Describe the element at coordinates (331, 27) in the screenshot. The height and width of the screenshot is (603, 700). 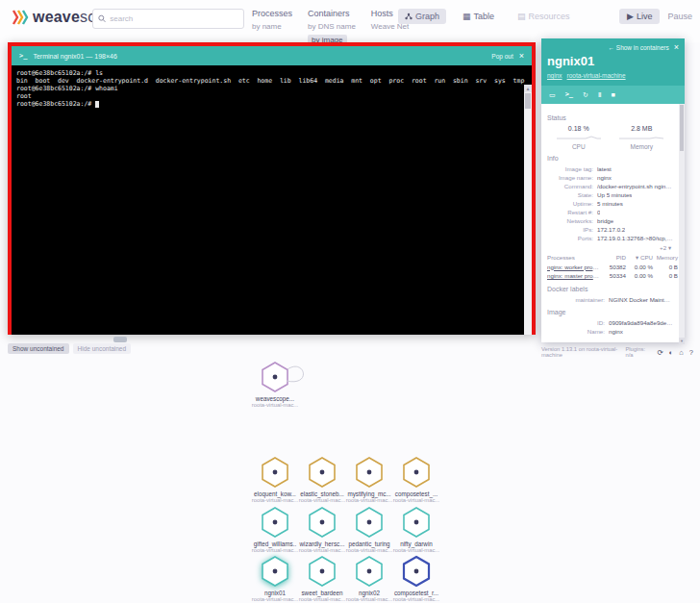
I see `topology-nav: Processes by name Containers by DNS name…` at that location.